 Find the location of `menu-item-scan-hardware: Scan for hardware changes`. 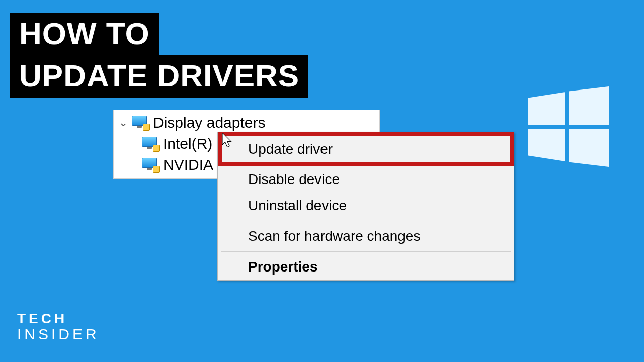

menu-item-scan-hardware: Scan for hardware changes is located at coordinates (366, 236).